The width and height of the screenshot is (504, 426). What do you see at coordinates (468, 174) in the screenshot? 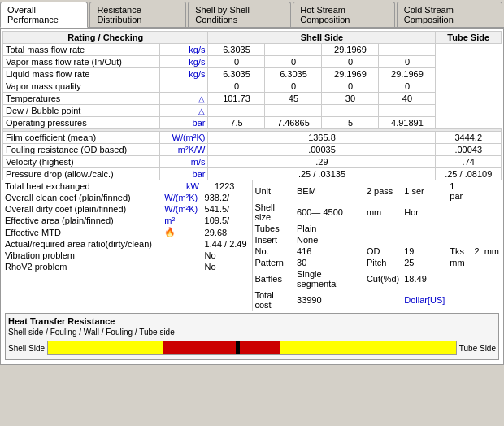
I see `film-tube-val: .25 / .08109` at bounding box center [468, 174].